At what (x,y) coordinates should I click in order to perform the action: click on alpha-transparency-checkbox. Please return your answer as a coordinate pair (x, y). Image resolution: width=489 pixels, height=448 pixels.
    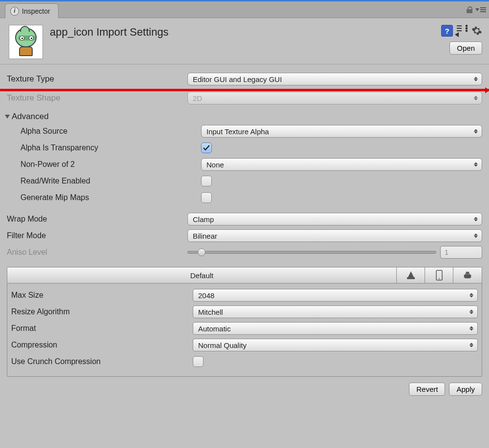
    Looking at the image, I should click on (206, 148).